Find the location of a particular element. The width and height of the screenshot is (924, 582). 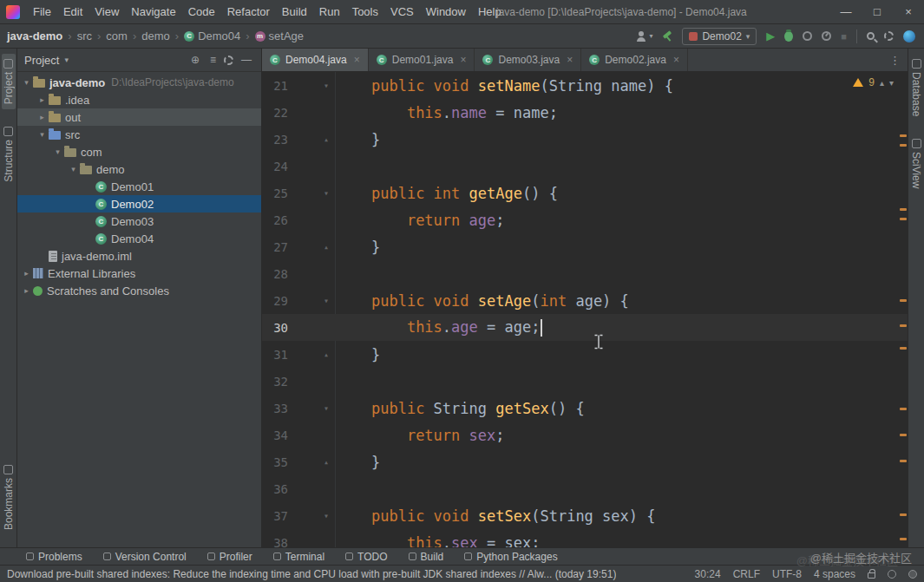

code-line-31: 31▴ } is located at coordinates (585, 354).